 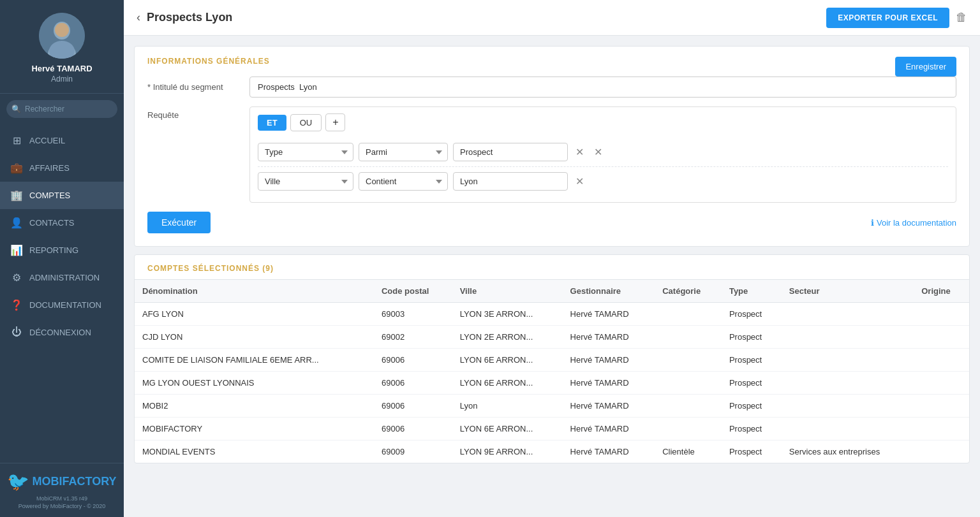 What do you see at coordinates (873, 223) in the screenshot?
I see `info-circle-icon: ℹ` at bounding box center [873, 223].